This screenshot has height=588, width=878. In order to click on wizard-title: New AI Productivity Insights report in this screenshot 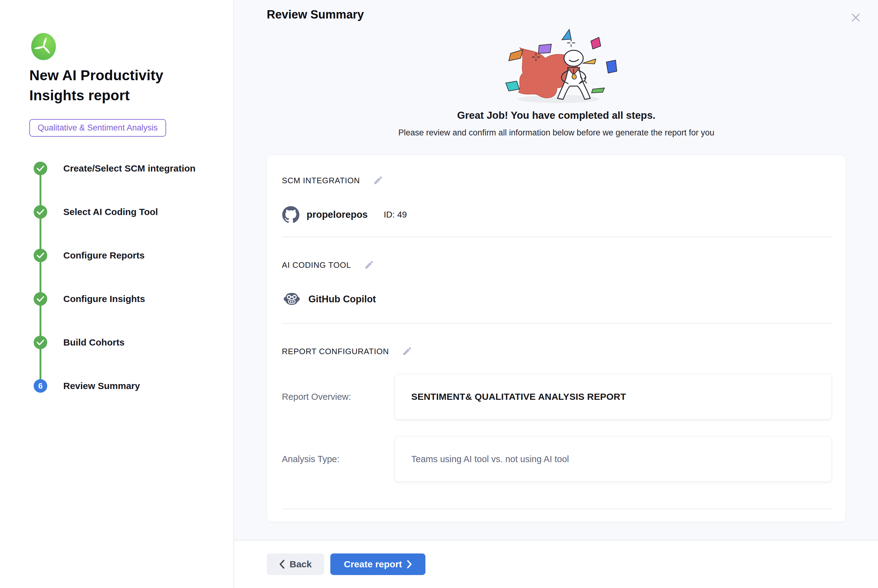, I will do `click(116, 86)`.